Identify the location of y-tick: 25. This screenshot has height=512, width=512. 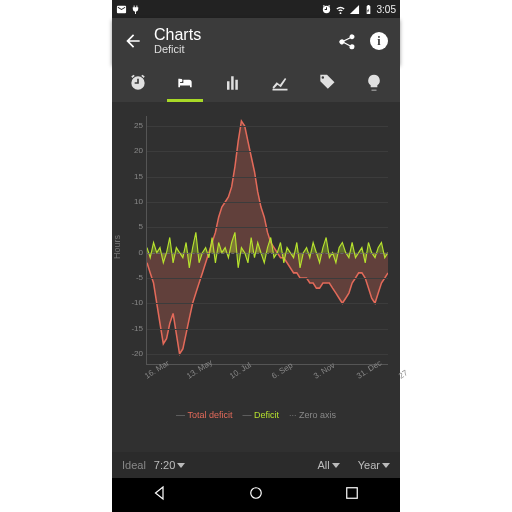
(133, 126).